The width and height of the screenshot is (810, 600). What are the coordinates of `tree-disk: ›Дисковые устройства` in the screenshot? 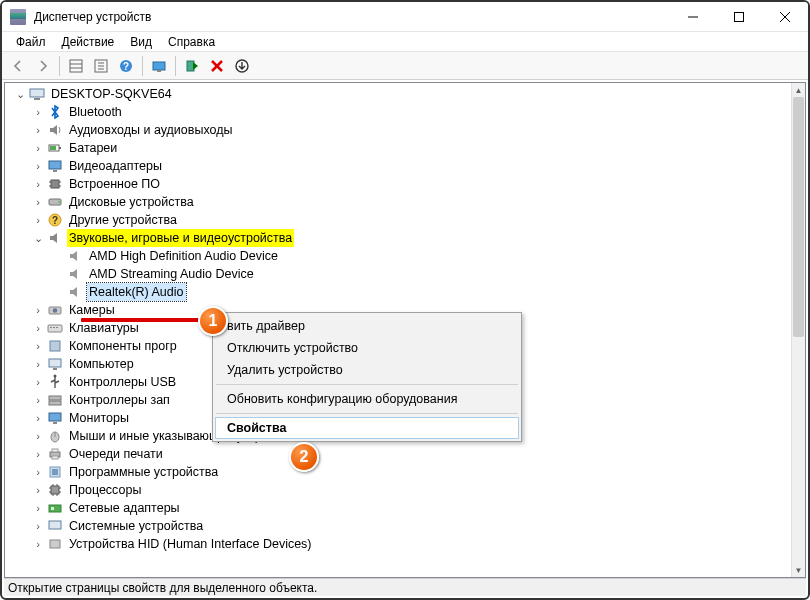 It's located at (407, 202).